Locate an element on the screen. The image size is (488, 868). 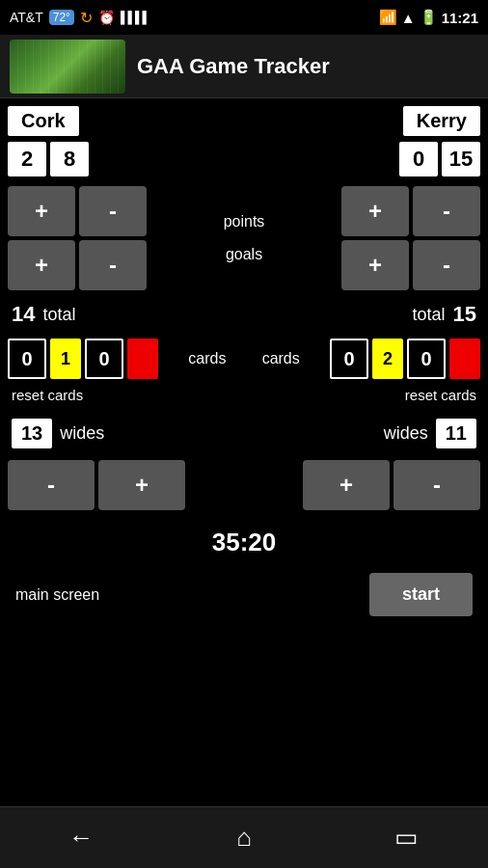
right-yellow-card: 2 is located at coordinates (388, 359).